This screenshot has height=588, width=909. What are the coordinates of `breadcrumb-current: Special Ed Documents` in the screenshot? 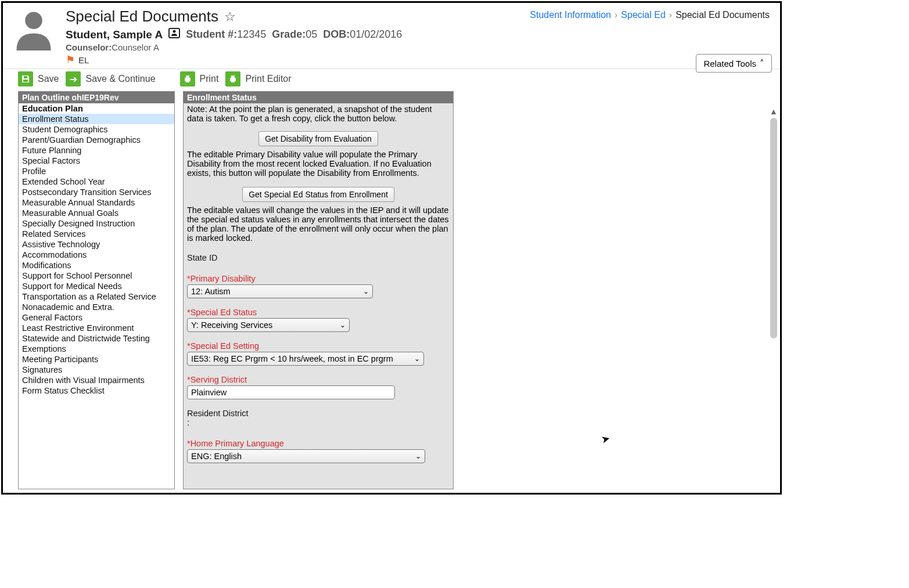 It's located at (723, 15).